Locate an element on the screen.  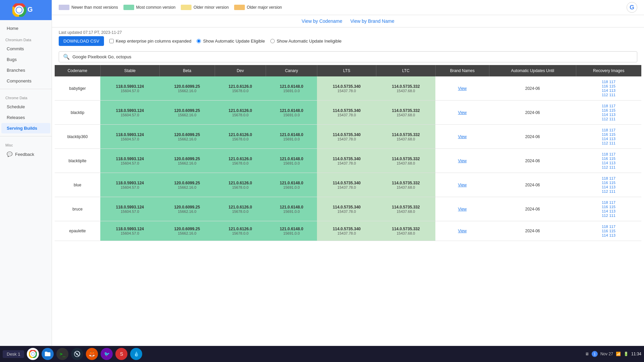
taskbar-app7: 💧 is located at coordinates (136, 354).